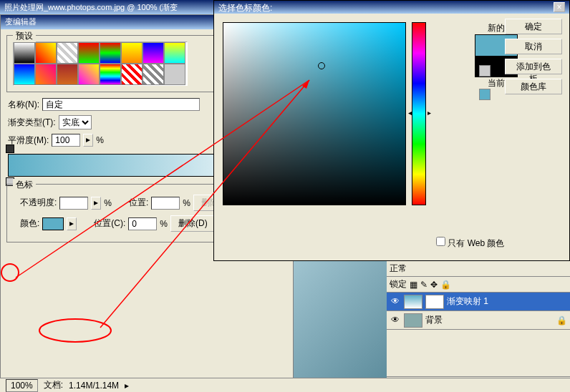 This screenshot has height=392, width=570. Describe the element at coordinates (485, 94) in the screenshot. I see `web-safe-swatch` at that location.